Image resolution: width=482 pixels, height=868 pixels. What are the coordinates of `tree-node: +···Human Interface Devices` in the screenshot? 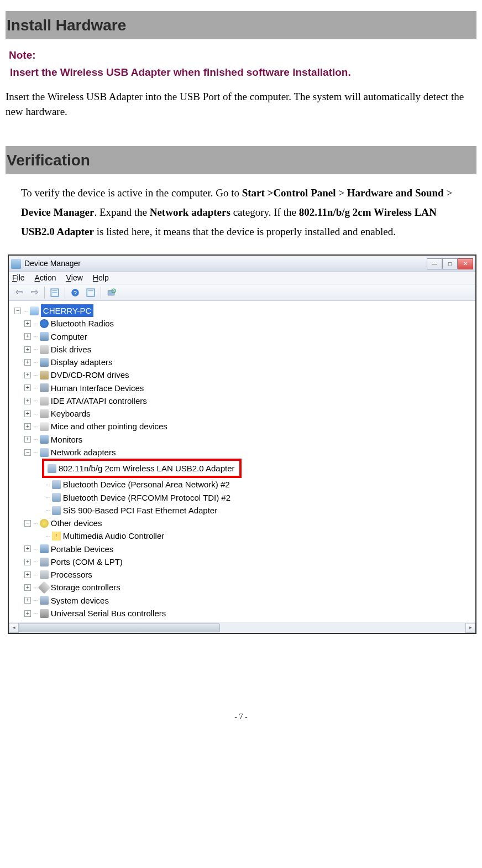 It's located at (250, 388).